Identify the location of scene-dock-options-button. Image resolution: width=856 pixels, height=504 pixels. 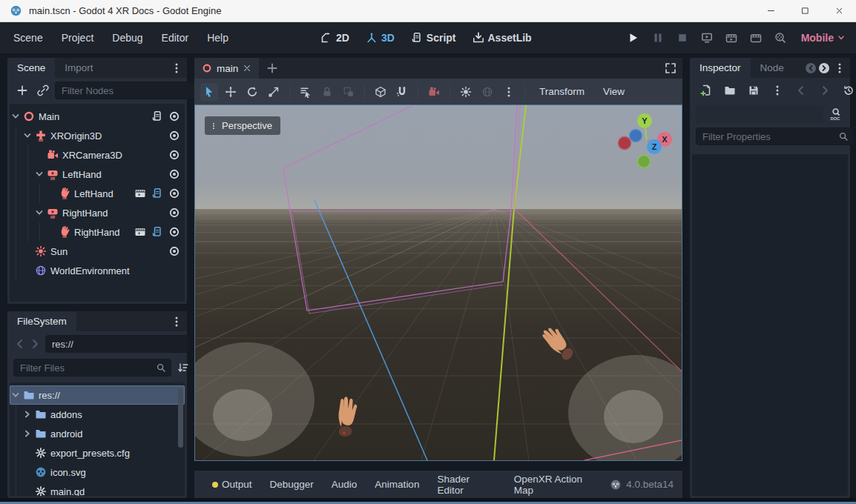
(177, 68).